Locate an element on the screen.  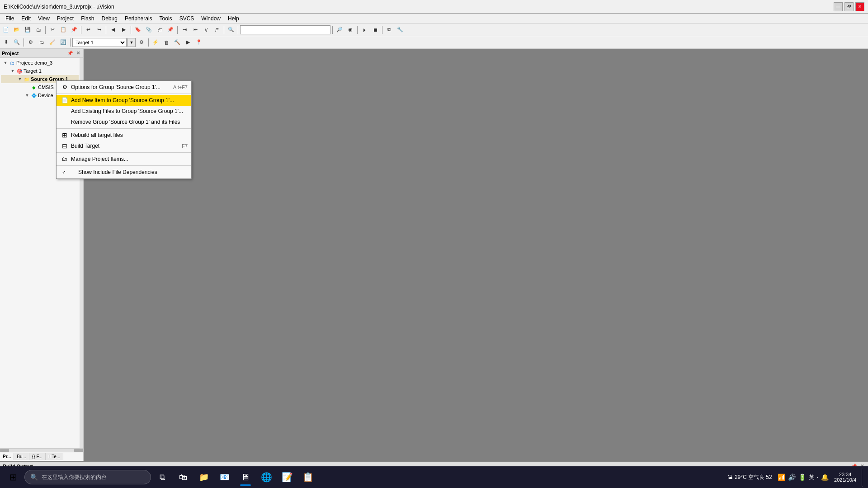
cmsis-label: CMSIS is located at coordinates (46, 87).